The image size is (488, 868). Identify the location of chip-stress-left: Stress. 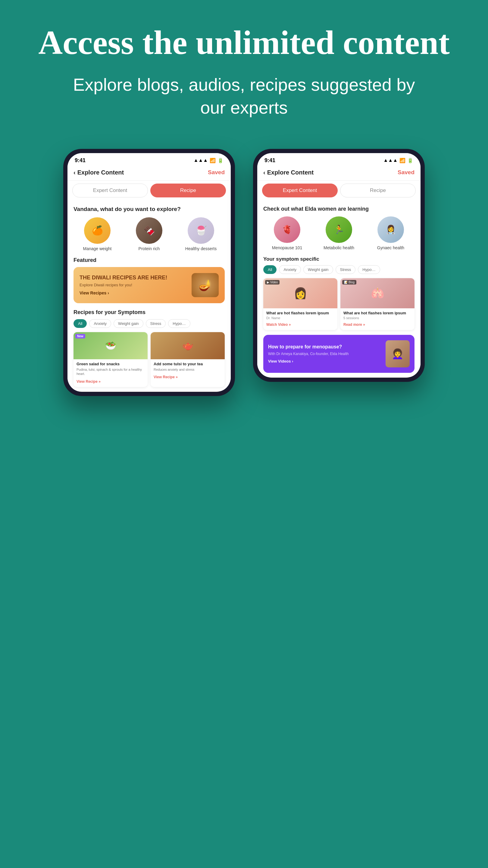
(156, 323).